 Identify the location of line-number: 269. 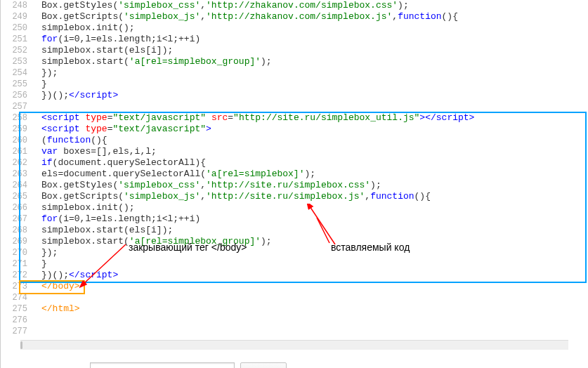
(17, 242).